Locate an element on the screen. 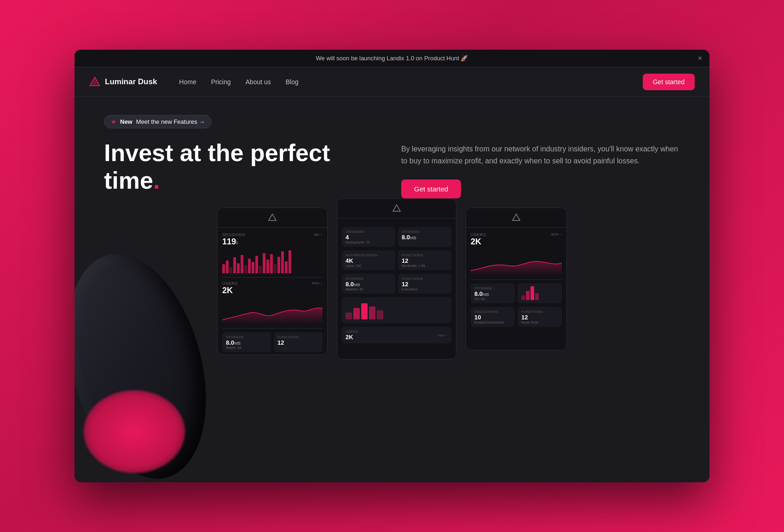 The width and height of the screenshot is (784, 532). badge-new-label: New is located at coordinates (126, 121).